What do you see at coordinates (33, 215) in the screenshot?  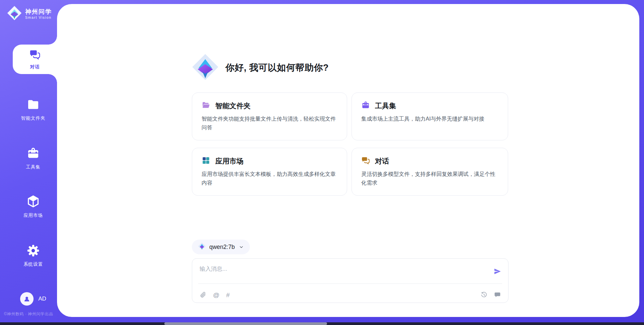 I see `sidebar-item-label: 应用市场` at bounding box center [33, 215].